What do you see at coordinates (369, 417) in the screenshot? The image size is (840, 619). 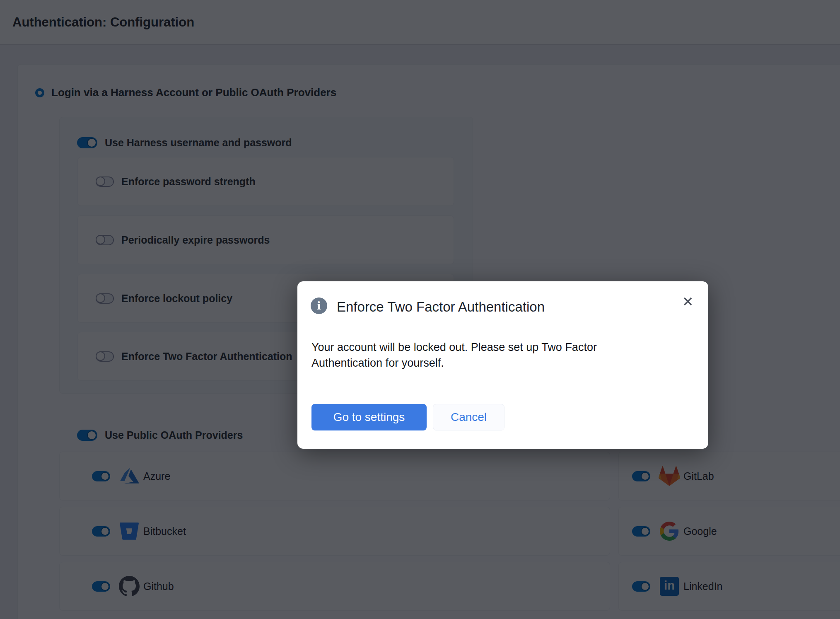 I see `go-to-settings-button: Go to settings` at bounding box center [369, 417].